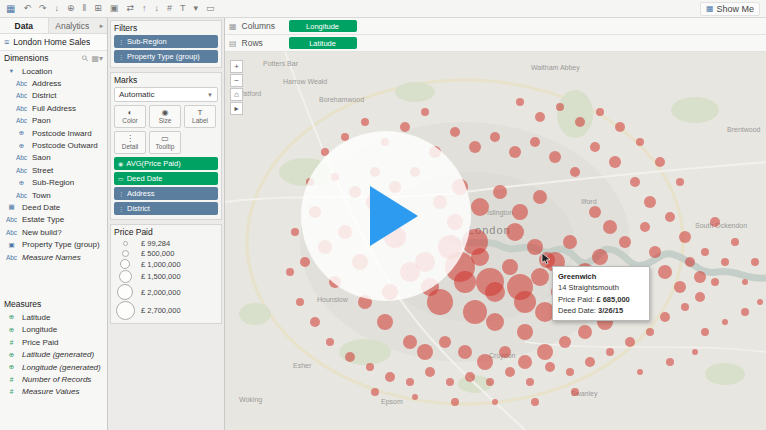  I want to click on field-item: ⊕Latitude (generated), so click(54, 354).